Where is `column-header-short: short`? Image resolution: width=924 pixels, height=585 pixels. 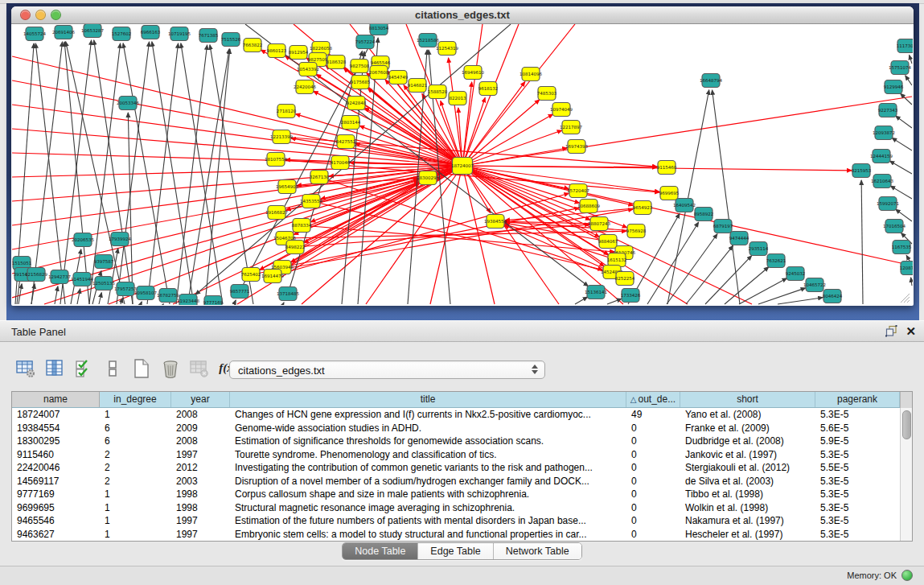
column-header-short: short is located at coordinates (748, 399).